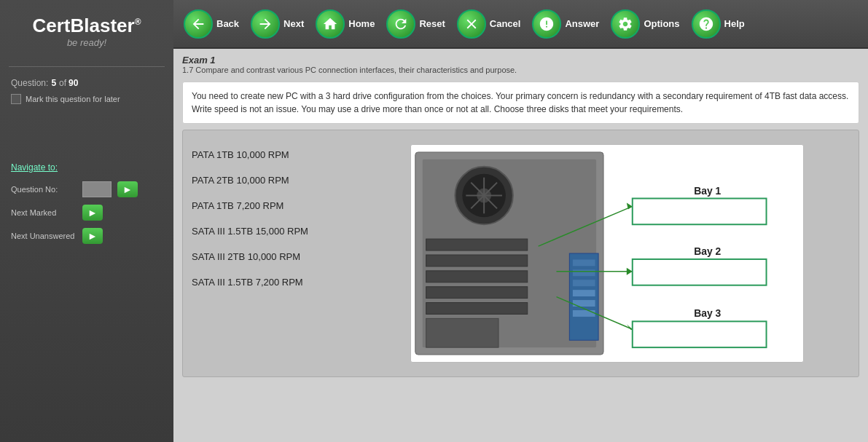  What do you see at coordinates (707, 191) in the screenshot?
I see `svg-text: Bay 1` at bounding box center [707, 191].